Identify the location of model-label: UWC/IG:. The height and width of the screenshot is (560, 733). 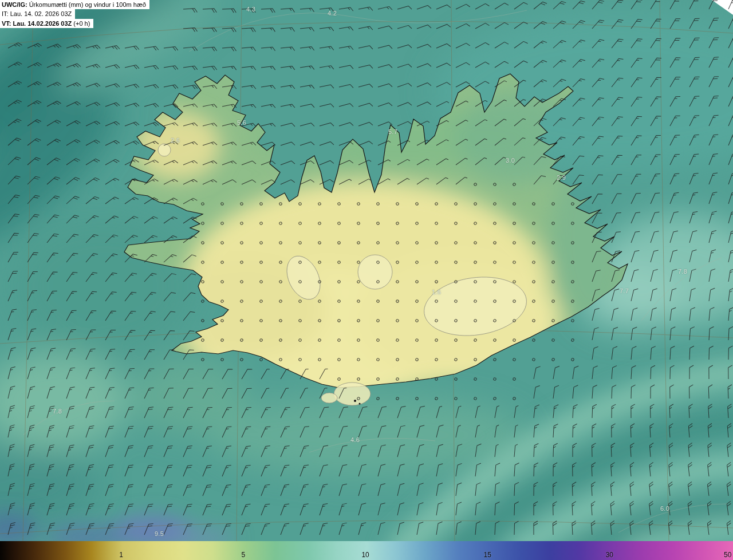
(15, 5).